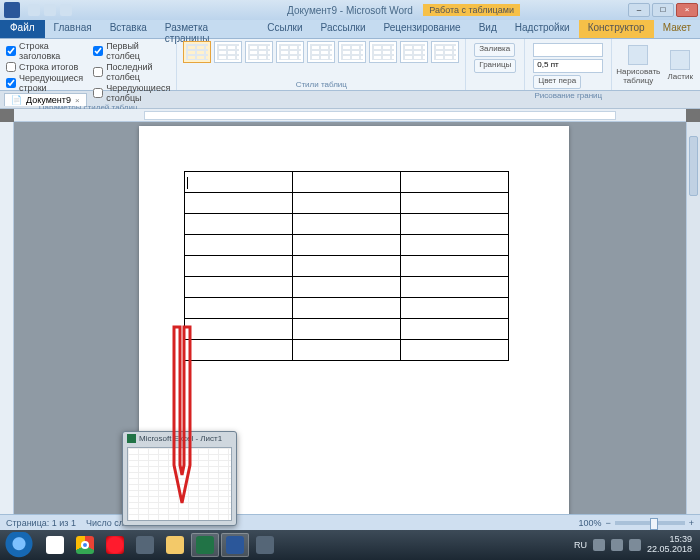  I want to click on taskbar-excel, so click(205, 545).